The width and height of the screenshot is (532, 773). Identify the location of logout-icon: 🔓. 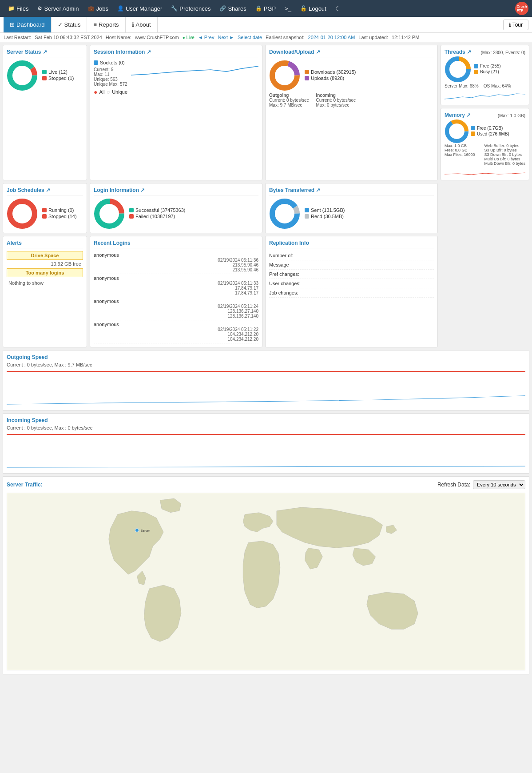
(304, 8).